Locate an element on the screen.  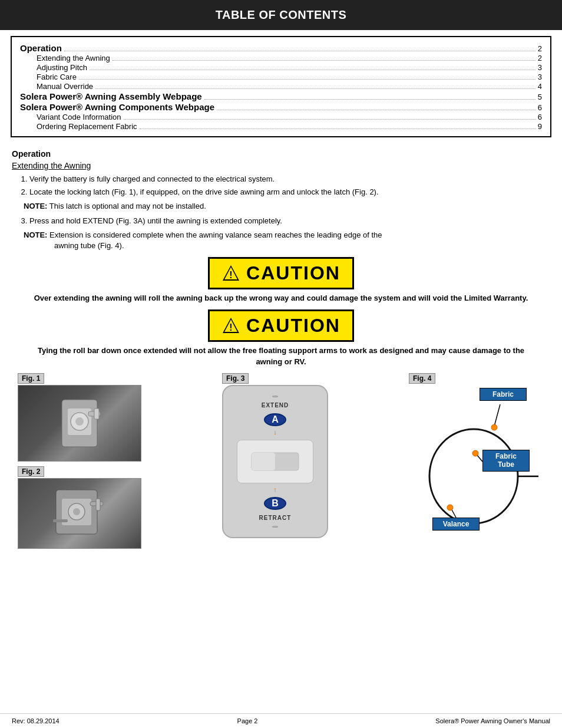
caution-2-label: CAUTION is located at coordinates (293, 325).